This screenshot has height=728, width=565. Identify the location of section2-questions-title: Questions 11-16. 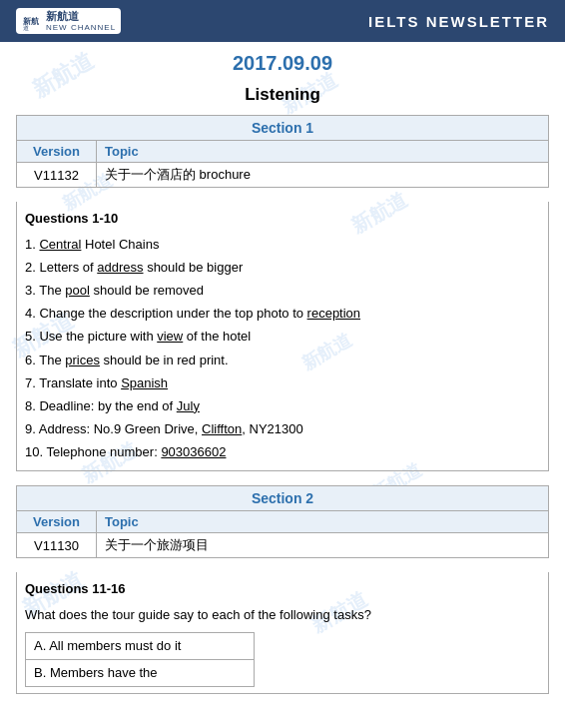
(282, 589).